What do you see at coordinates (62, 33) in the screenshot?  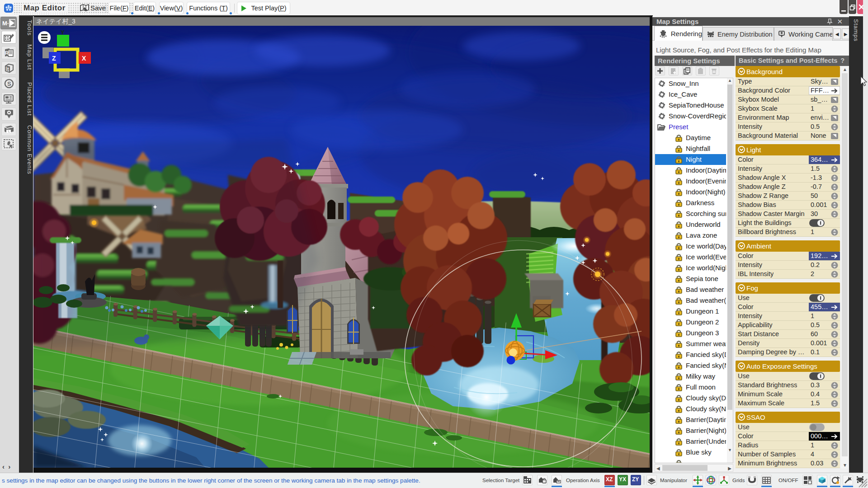 I see `svg-text: Y` at bounding box center [62, 33].